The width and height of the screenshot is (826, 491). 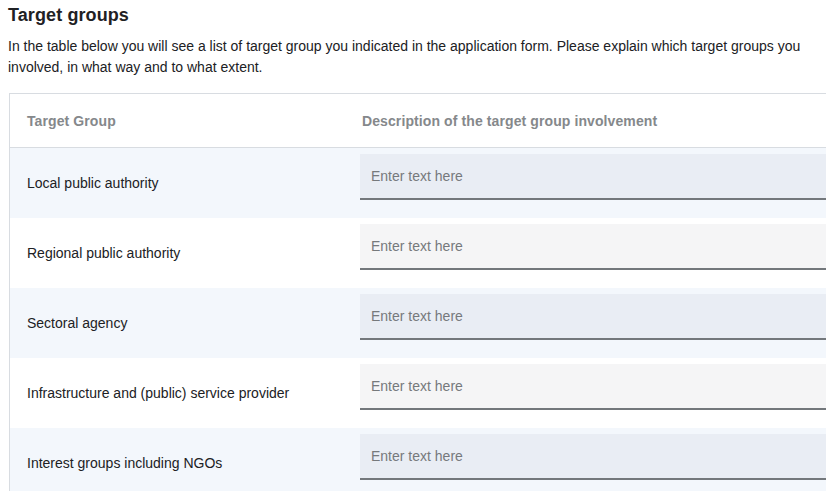 I want to click on page-title: Target groups, so click(x=417, y=16).